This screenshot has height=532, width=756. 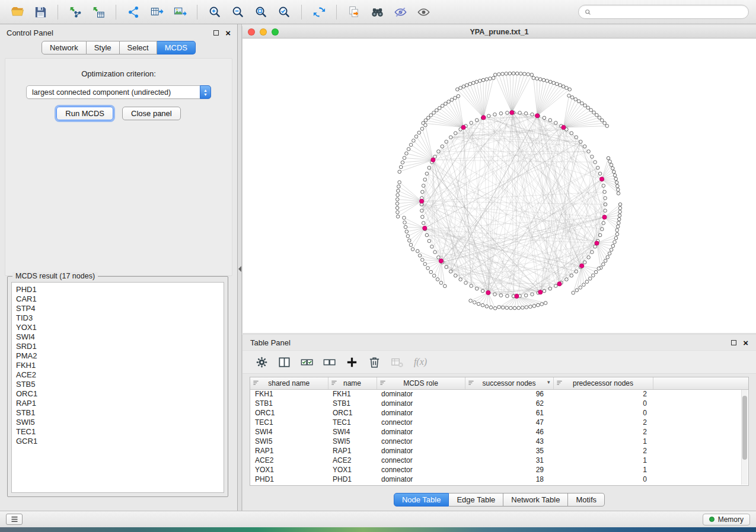 What do you see at coordinates (419, 362) in the screenshot?
I see `function-builder-button: f(x)` at bounding box center [419, 362].